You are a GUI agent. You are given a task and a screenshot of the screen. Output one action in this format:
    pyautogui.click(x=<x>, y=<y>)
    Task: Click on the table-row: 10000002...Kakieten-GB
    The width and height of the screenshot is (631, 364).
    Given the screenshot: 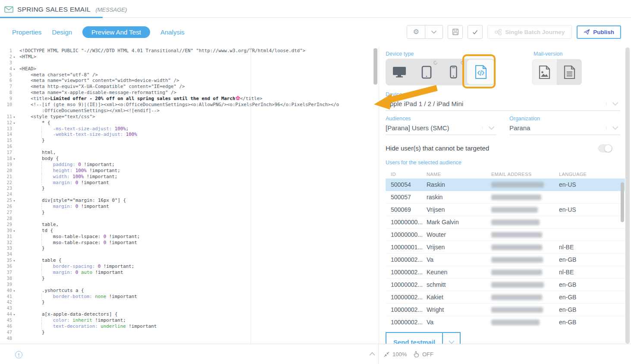 What is the action you would take?
    pyautogui.click(x=505, y=298)
    